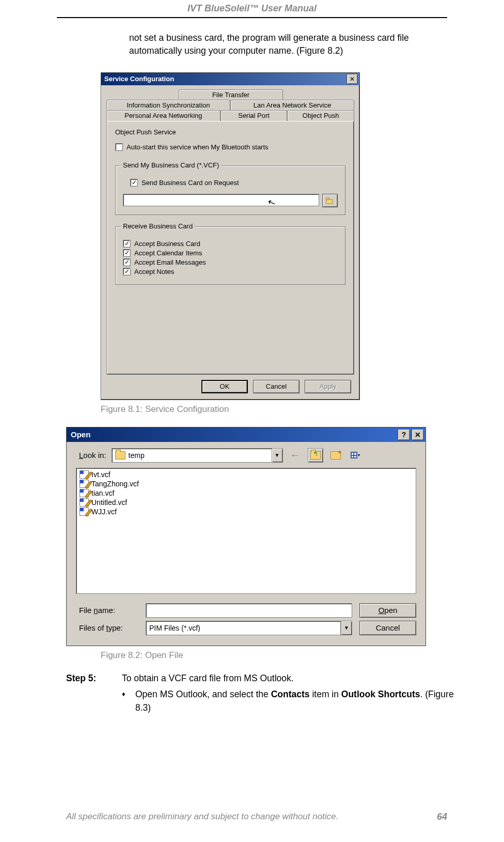 The height and width of the screenshot is (842, 504). What do you see at coordinates (197, 147) in the screenshot?
I see `checkbox-label: Auto-start this service when My Bluetoot…` at bounding box center [197, 147].